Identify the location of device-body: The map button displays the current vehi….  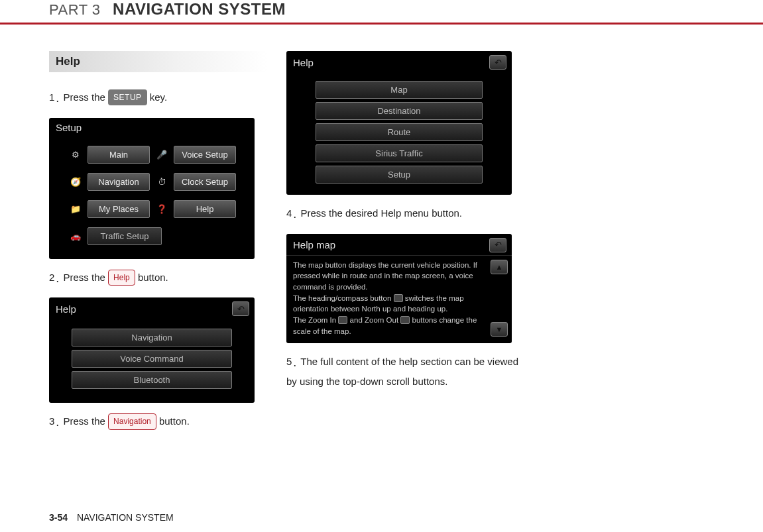
(399, 299).